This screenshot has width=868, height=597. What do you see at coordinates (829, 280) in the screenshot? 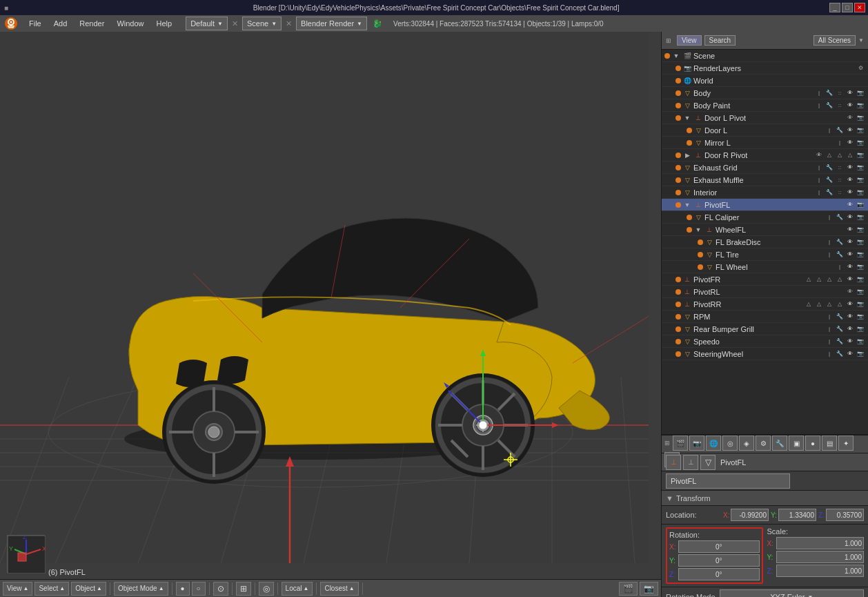
I see `pfr-tri3: △` at bounding box center [829, 280].